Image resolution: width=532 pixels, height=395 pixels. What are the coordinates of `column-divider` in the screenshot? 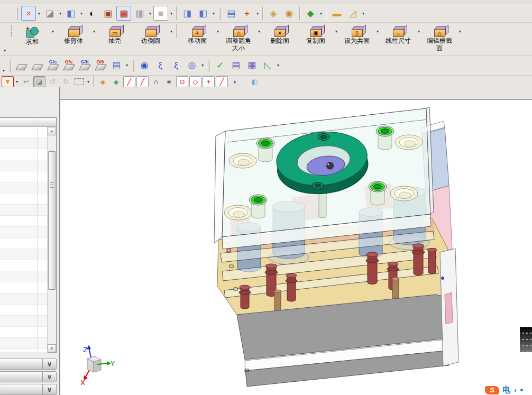 It's located at (37, 235).